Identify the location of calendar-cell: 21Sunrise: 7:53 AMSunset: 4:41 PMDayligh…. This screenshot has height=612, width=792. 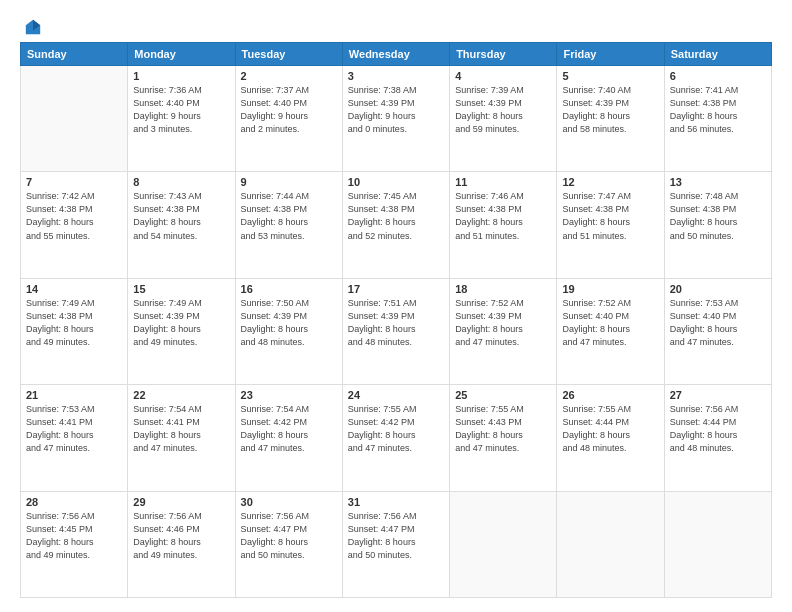
(74, 438).